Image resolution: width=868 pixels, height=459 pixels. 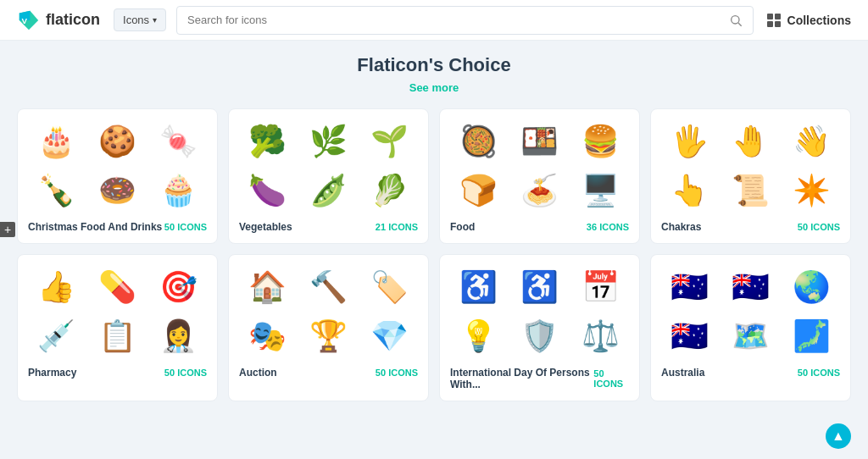 I want to click on section-title: Flaticon's Choice, so click(x=434, y=65).